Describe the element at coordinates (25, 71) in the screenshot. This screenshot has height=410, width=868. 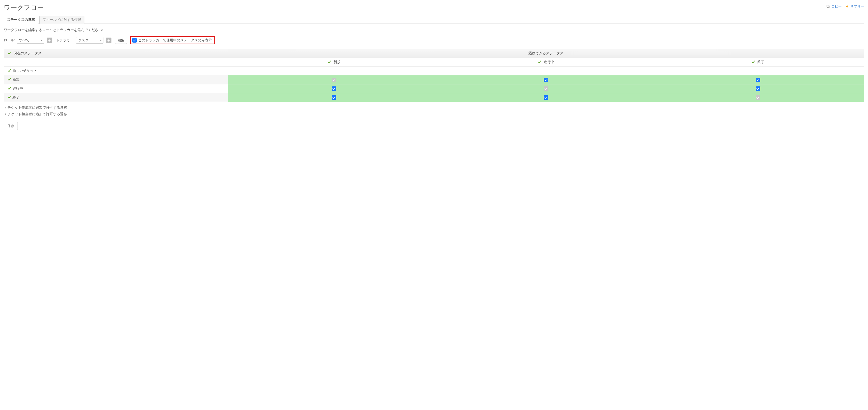
I see `row-header-label: 新しいチケット` at that location.